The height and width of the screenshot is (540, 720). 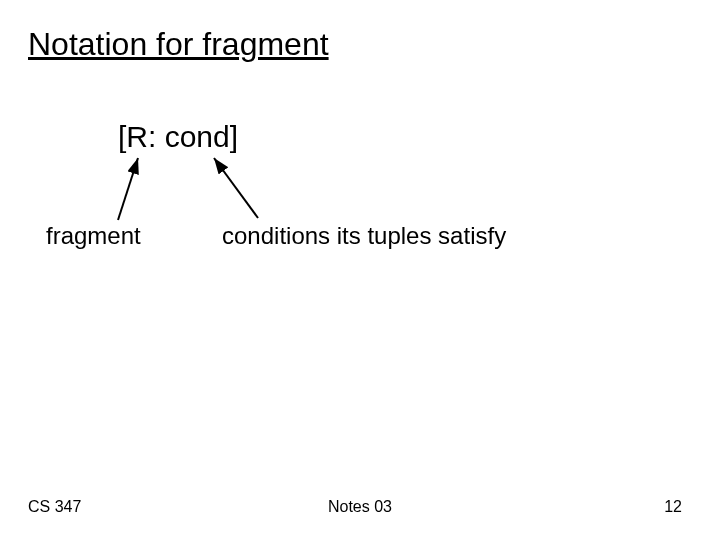 What do you see at coordinates (94, 236) in the screenshot?
I see `label-fragment: fragment` at bounding box center [94, 236].